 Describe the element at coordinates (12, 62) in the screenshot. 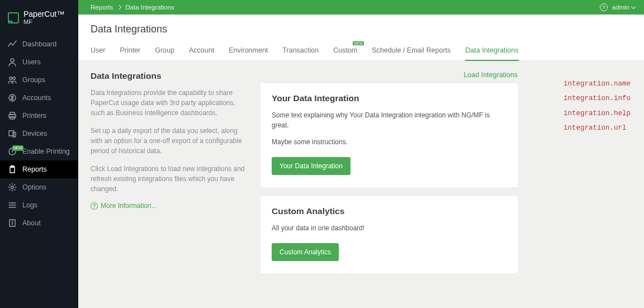

I see `user-icon` at that location.